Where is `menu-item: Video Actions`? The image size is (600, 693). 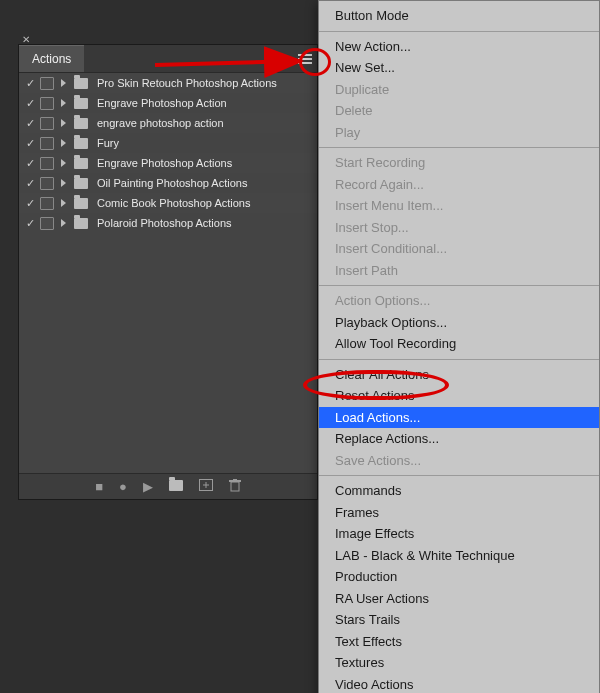 menu-item: Video Actions is located at coordinates (459, 684).